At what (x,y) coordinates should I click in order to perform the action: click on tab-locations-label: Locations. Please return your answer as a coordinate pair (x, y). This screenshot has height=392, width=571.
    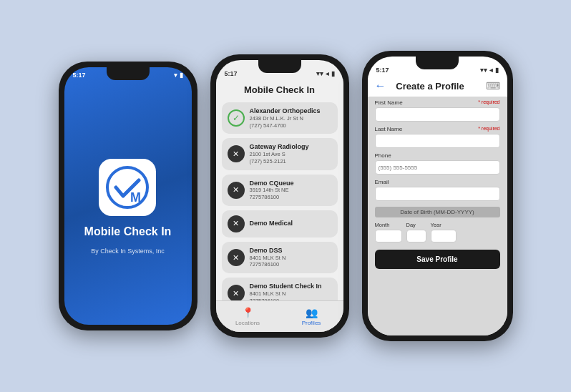
    Looking at the image, I should click on (248, 323).